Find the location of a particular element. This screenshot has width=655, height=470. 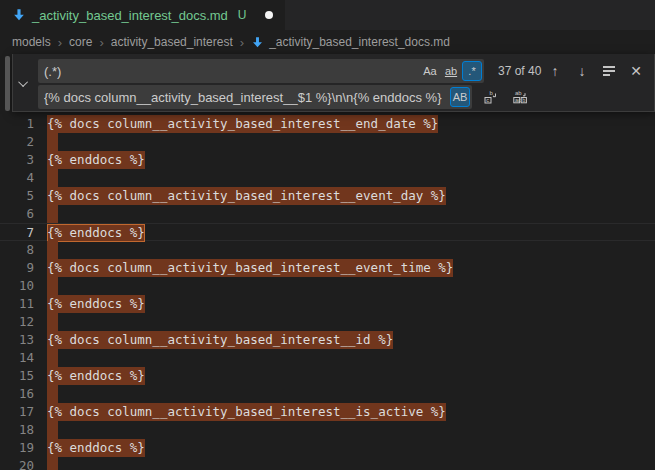

editor-line: 8 is located at coordinates (328, 250).